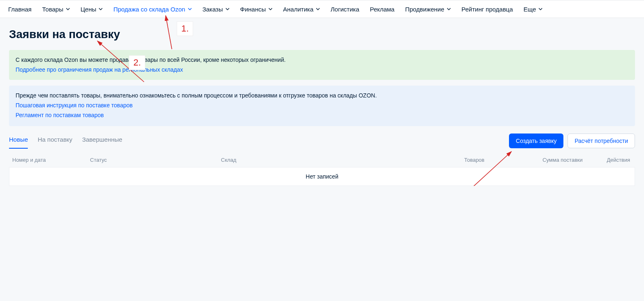 This screenshot has height=301, width=644. Describe the element at coordinates (20, 9) in the screenshot. I see `nav-item-label: Главная` at that location.